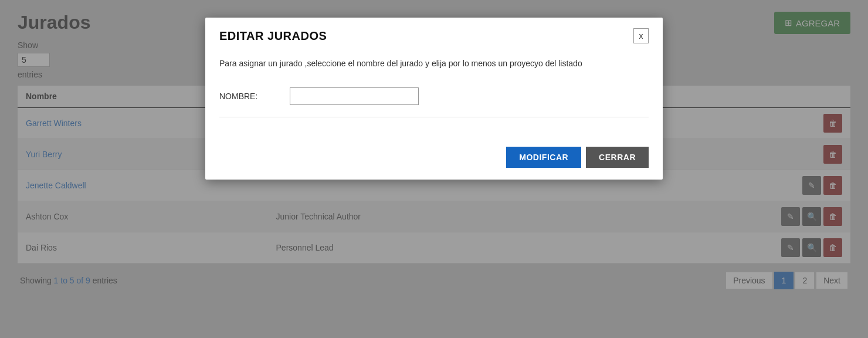 The image size is (868, 338). I want to click on cerrar-button: CERRAR, so click(617, 157).